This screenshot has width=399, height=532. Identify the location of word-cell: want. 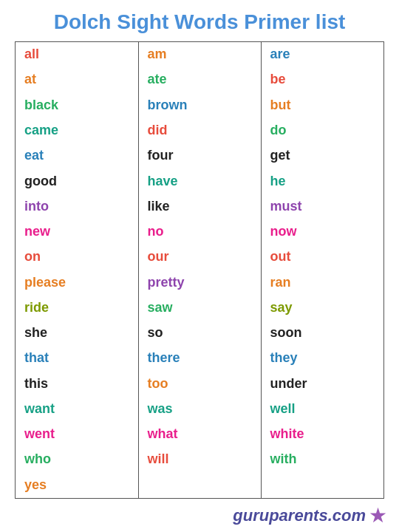
(77, 409).